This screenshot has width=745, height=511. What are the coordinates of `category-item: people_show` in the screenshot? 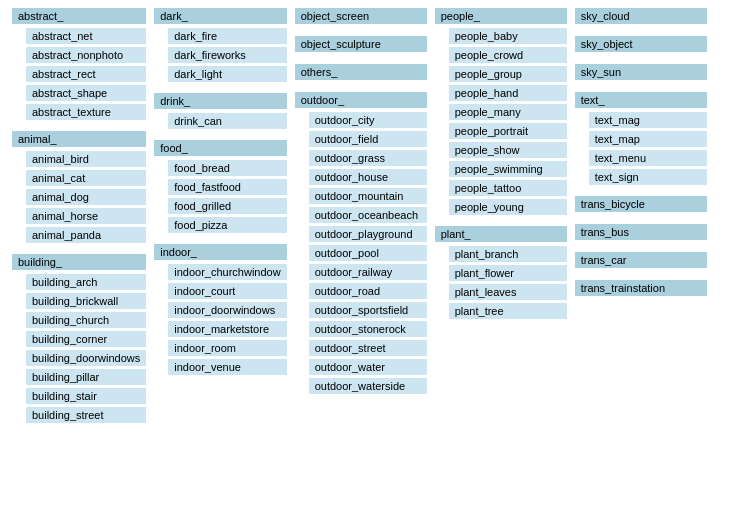 It's located at (508, 150).